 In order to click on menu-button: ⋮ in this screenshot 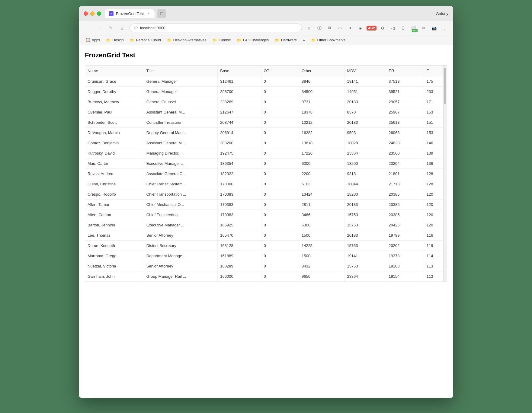, I will do `click(444, 28)`.